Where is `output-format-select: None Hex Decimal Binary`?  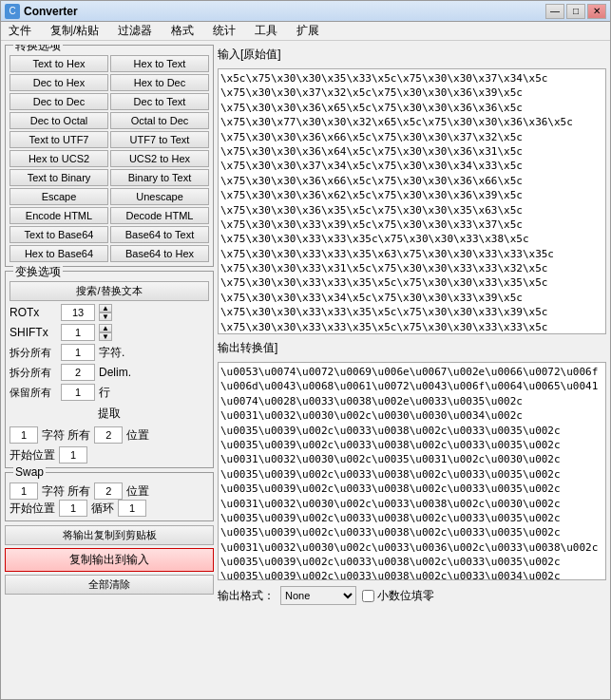
output-format-select: None Hex Decimal Binary is located at coordinates (318, 596).